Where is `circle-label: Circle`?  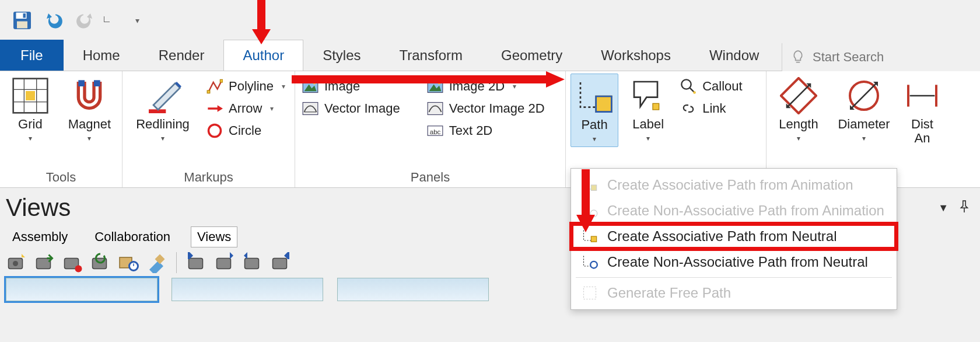 circle-label: Circle is located at coordinates (245, 131).